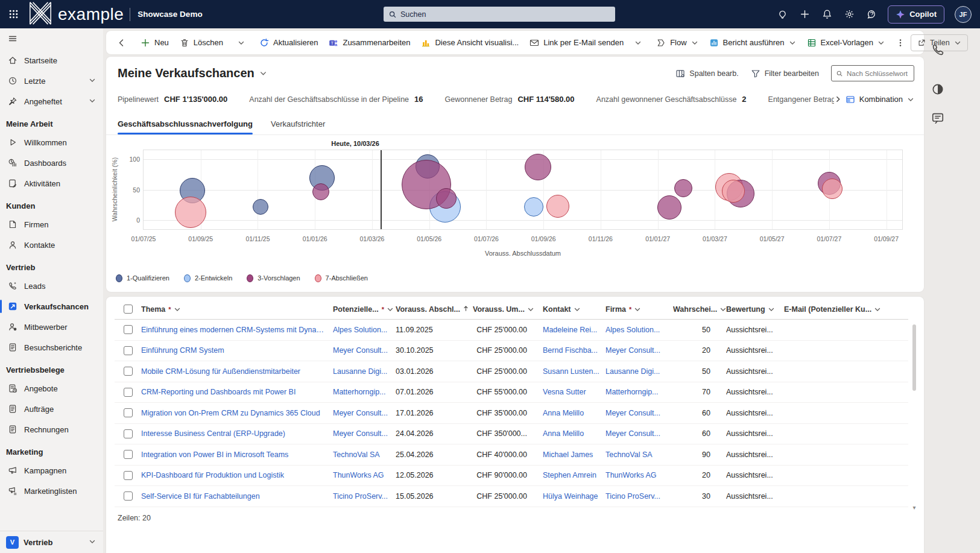 The width and height of the screenshot is (980, 553). I want to click on sidebar-item-mitbewerber: Mitbewerber, so click(52, 327).